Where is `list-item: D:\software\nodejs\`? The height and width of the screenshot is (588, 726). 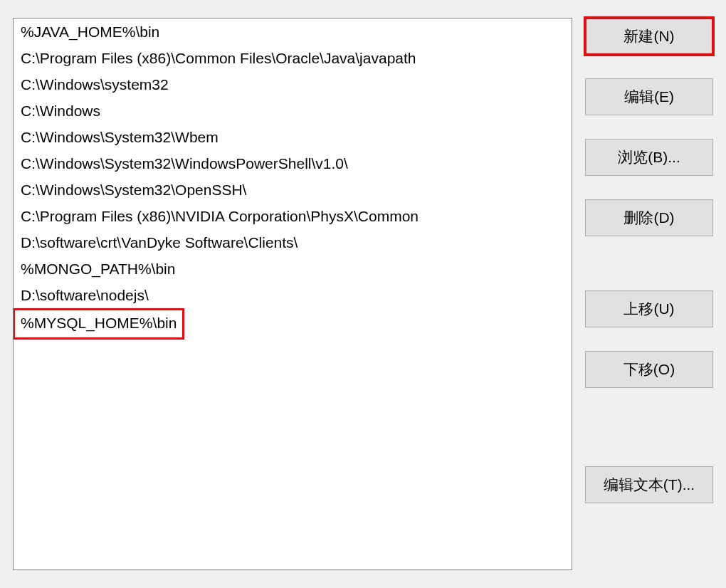 list-item: D:\software\nodejs\ is located at coordinates (293, 295).